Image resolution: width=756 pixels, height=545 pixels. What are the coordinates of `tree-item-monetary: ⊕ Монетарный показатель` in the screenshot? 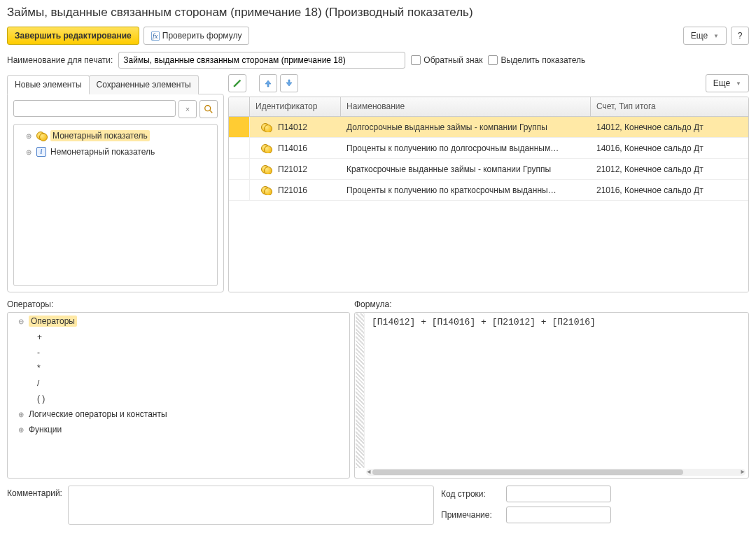 It's located at (115, 136).